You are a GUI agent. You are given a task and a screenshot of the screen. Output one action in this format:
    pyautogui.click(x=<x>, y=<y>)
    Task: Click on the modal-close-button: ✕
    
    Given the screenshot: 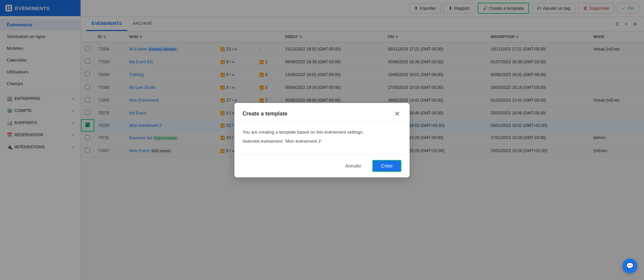 What is the action you would take?
    pyautogui.click(x=397, y=114)
    